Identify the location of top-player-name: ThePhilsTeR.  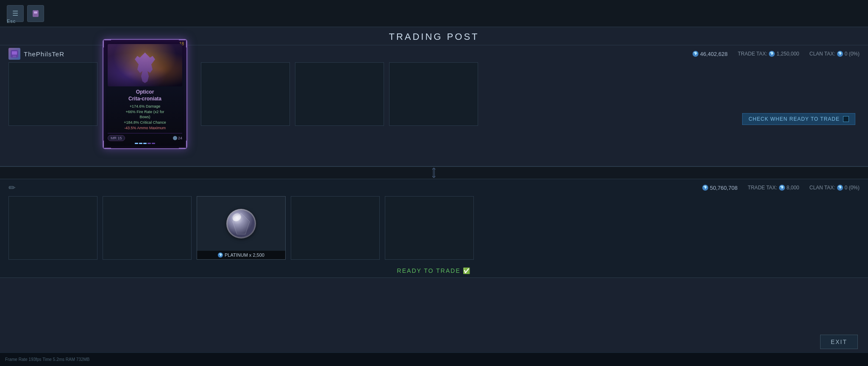
(44, 54).